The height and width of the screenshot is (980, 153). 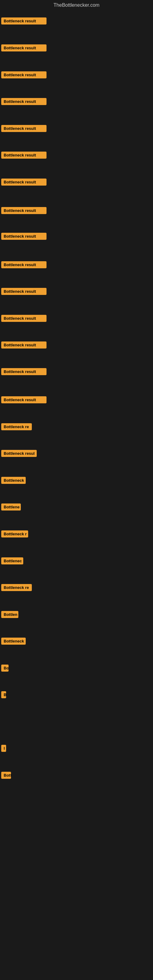 I want to click on bottleneck-badge: I, so click(x=4, y=748).